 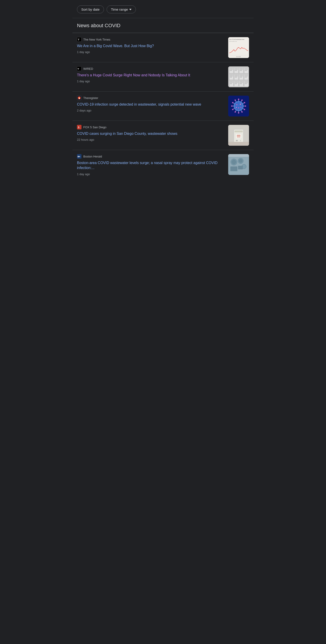 I want to click on source-favicon: BH, so click(x=79, y=156).